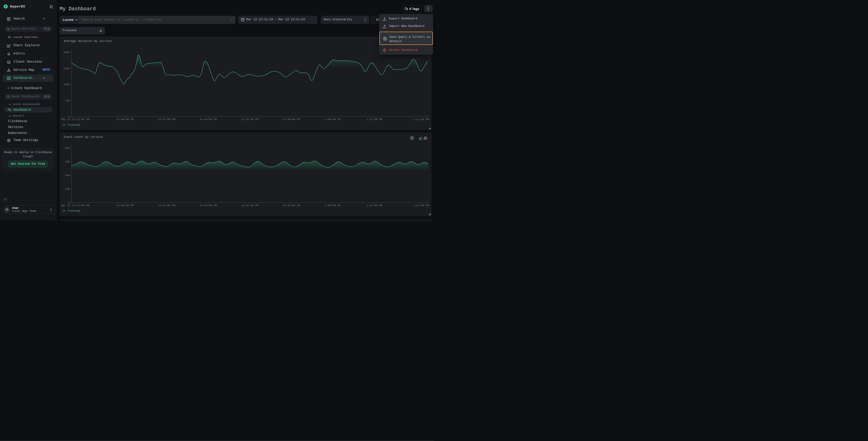 This screenshot has height=441, width=868. What do you see at coordinates (67, 189) in the screenshot?
I see `svg-text: 150` at bounding box center [67, 189].